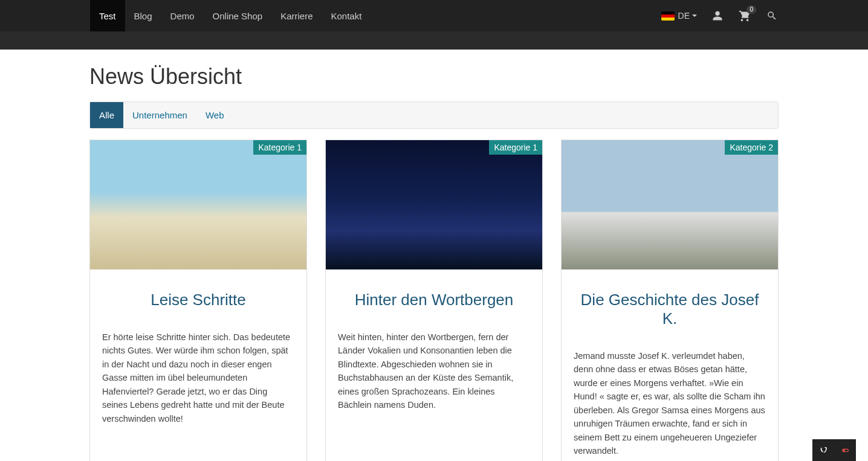 This screenshot has width=868, height=461. Describe the element at coordinates (717, 16) in the screenshot. I see `user-icon` at that location.